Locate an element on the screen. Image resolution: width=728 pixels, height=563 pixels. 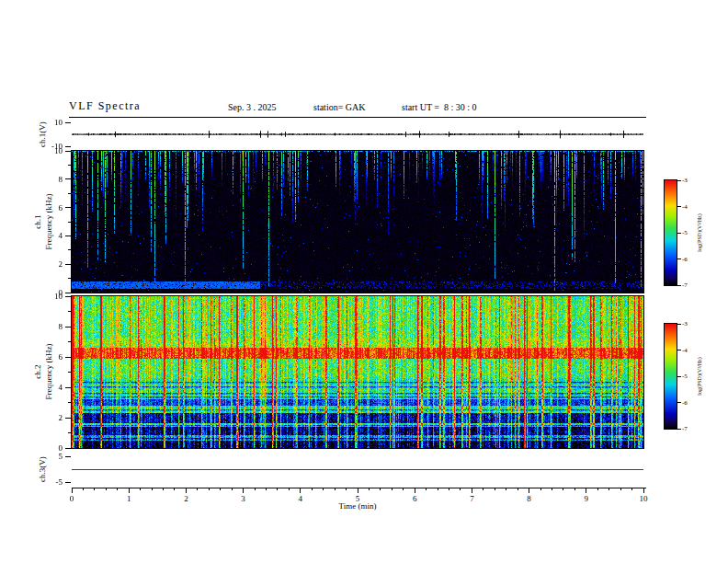
voltage-tick-label: -10 is located at coordinates (54, 146).